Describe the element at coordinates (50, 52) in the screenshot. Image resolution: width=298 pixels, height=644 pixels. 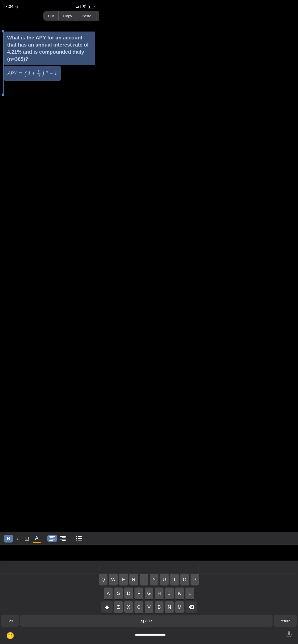
I see `content-area: Cut Copy Paste ⊟ ▶ What is the APY for a…` at that location.